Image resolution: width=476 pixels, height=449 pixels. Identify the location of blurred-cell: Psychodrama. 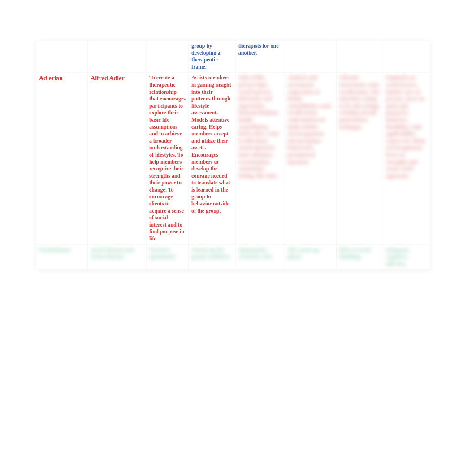
(62, 257).